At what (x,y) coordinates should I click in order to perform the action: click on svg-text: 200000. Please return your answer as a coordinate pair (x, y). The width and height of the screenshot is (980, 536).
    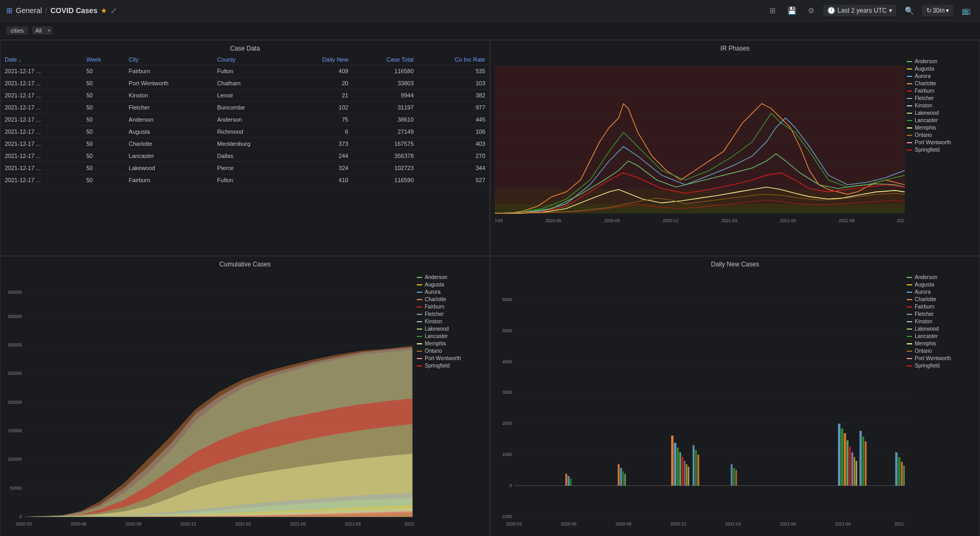
    Looking at the image, I should click on (15, 402).